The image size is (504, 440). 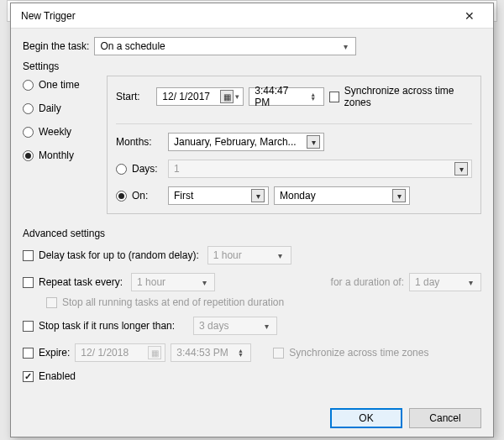 What do you see at coordinates (134, 97) in the screenshot?
I see `start-label: Start:` at bounding box center [134, 97].